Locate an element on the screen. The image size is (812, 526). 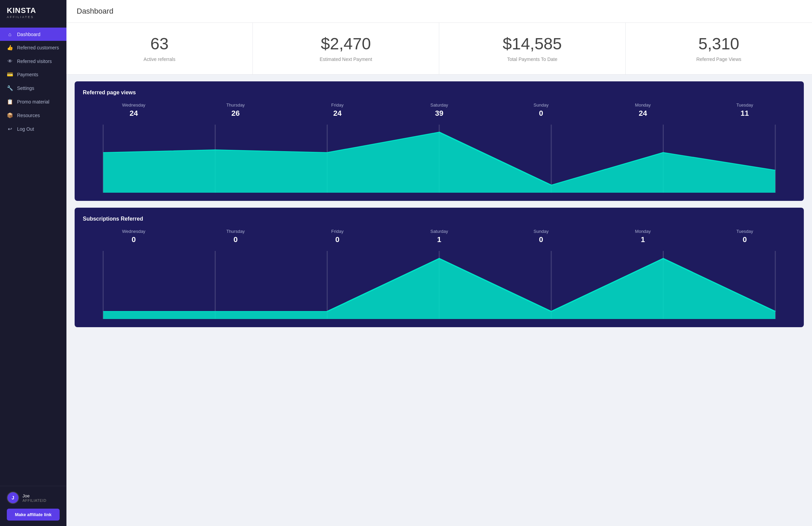
sidebar-item-resources: 📦 Resources is located at coordinates (33, 116).